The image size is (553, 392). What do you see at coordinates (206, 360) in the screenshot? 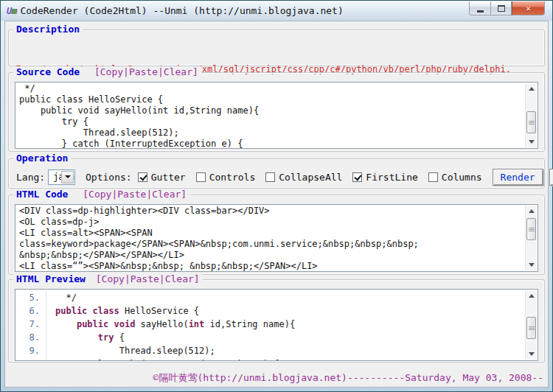
I see `code-segment: (InterruptedException e) {` at bounding box center [206, 360].